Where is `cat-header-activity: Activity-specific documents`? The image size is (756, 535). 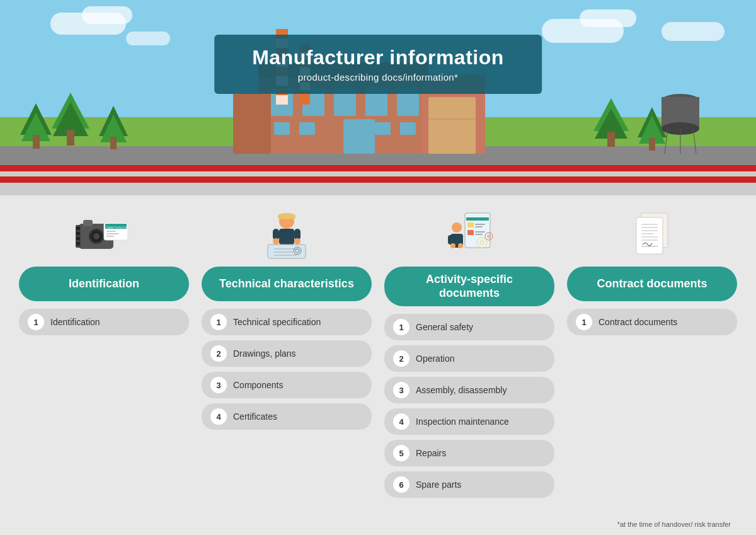 cat-header-activity: Activity-specific documents is located at coordinates (469, 286).